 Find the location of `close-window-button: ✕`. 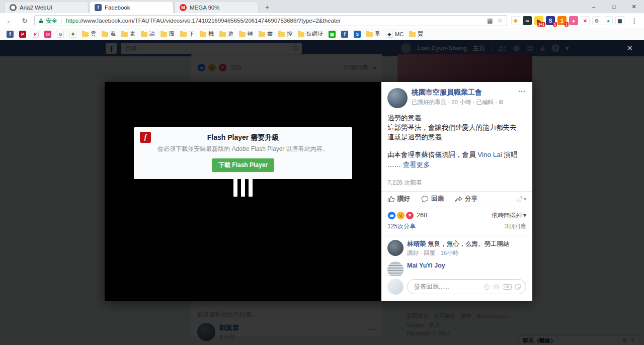

close-window-button: ✕ is located at coordinates (634, 7).